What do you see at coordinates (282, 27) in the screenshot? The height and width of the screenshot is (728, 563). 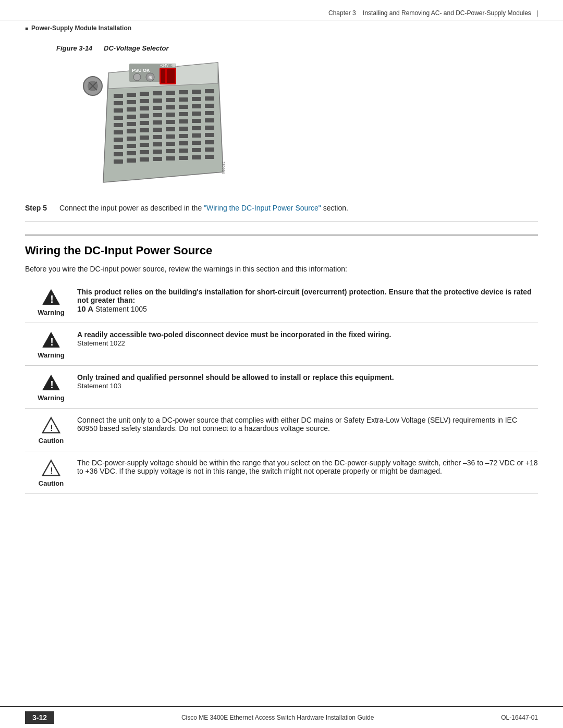 I see `breadcrumb: Power-Supply Module Installation` at bounding box center [282, 27].